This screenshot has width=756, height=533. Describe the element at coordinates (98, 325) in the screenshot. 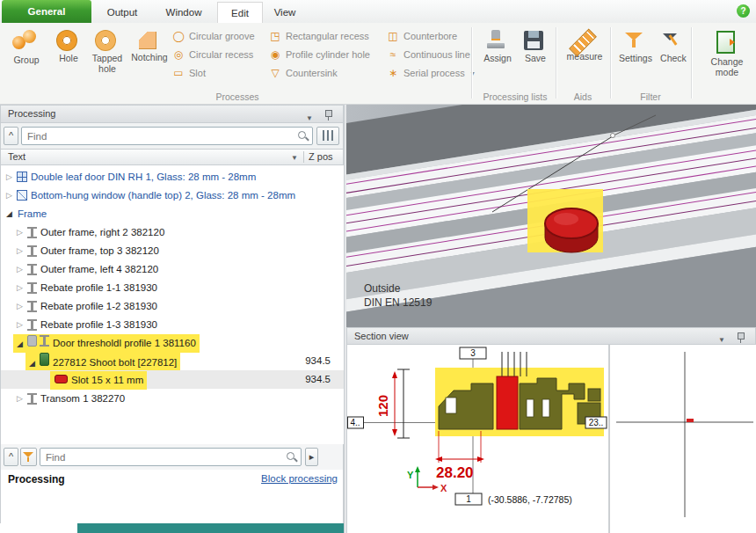

I see `tree-item-label: Rebate profile 1-3 381930` at that location.